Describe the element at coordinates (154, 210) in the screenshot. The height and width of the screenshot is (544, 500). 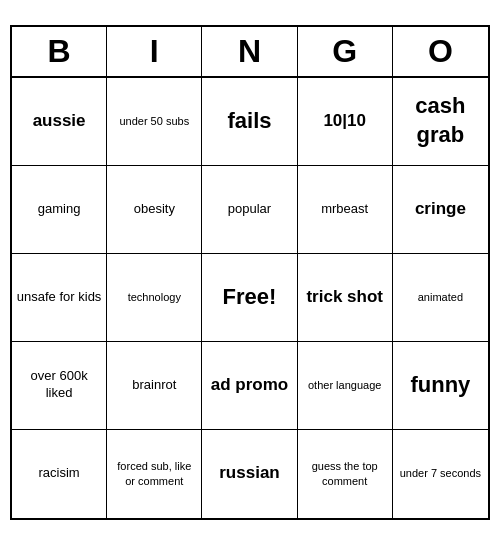
I see `bingo-cell: obesity` at that location.